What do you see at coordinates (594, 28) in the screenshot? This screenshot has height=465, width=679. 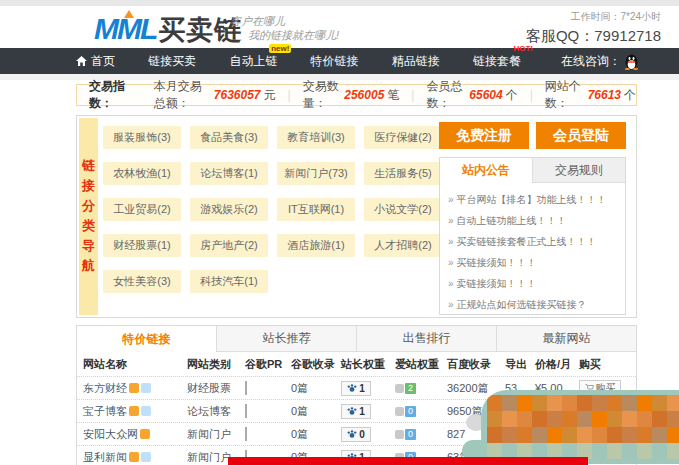 I see `header-contact: 工作时间：7*24小时 客服QQ：79912718` at bounding box center [594, 28].